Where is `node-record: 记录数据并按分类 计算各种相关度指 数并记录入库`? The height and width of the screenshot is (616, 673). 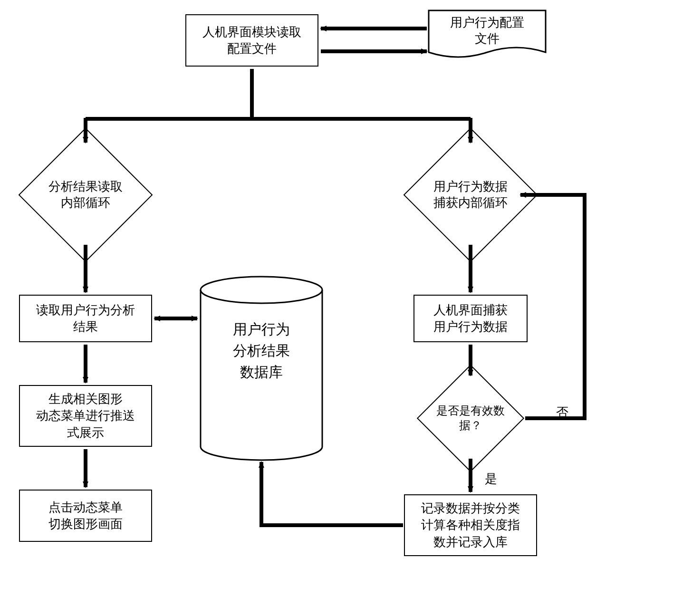 node-record: 记录数据并按分类 计算各种相关度指 数并记录入库 is located at coordinates (471, 525).